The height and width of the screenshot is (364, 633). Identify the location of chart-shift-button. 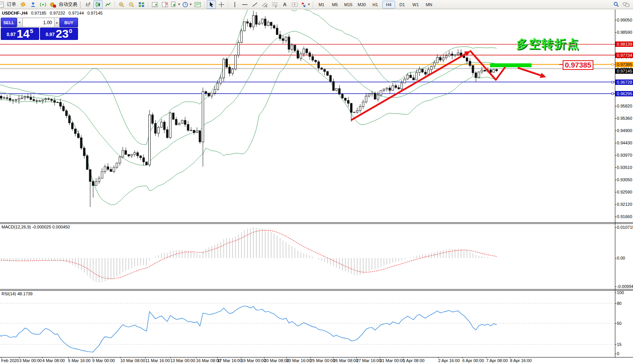
(165, 5).